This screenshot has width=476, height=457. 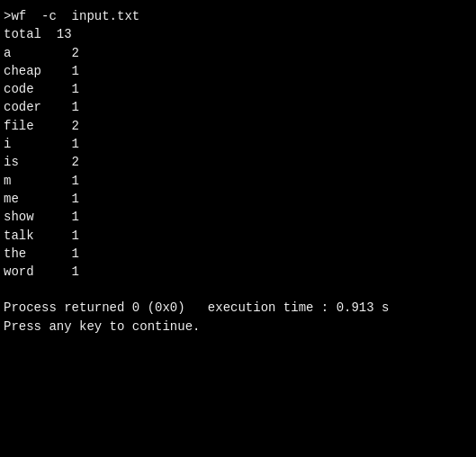 I want to click on word-line-show: show 1, so click(x=238, y=217).